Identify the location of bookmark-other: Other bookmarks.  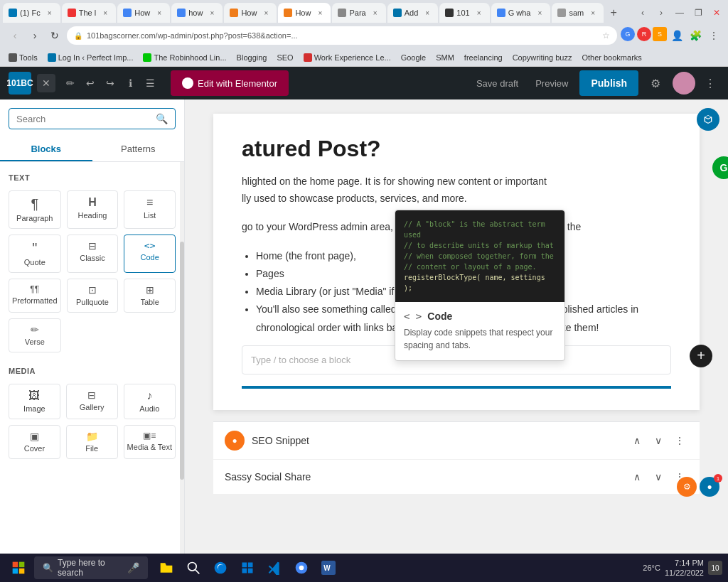
(611, 58).